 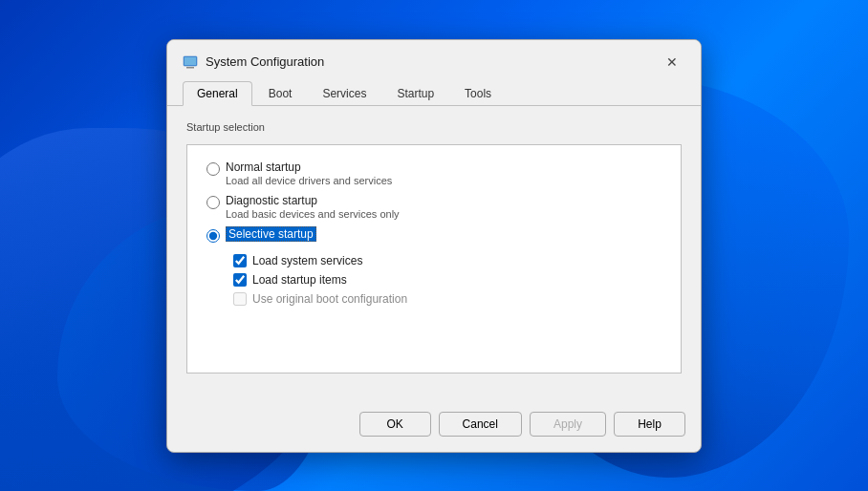 I want to click on normal-startup-radio, so click(x=213, y=169).